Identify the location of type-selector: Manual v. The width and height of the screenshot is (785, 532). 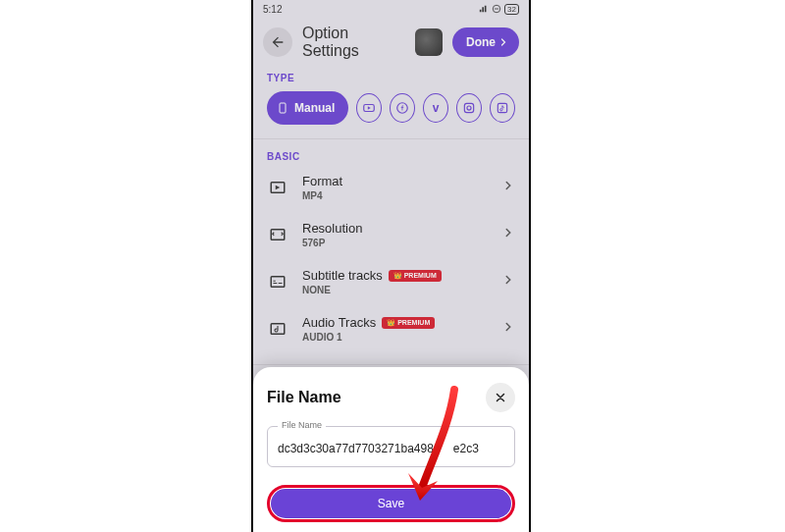
(391, 112).